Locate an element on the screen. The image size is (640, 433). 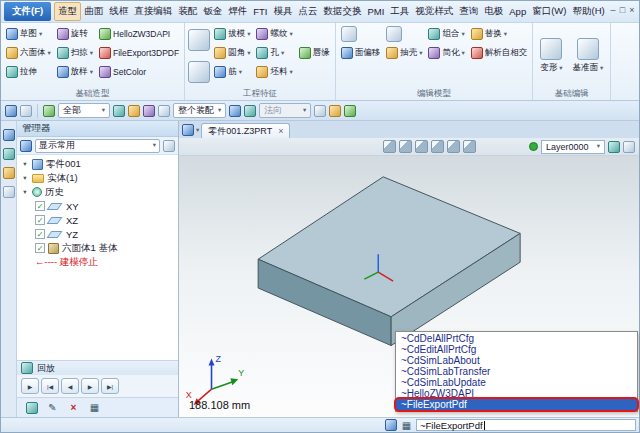
view-top-icon is located at coordinates (390, 146).